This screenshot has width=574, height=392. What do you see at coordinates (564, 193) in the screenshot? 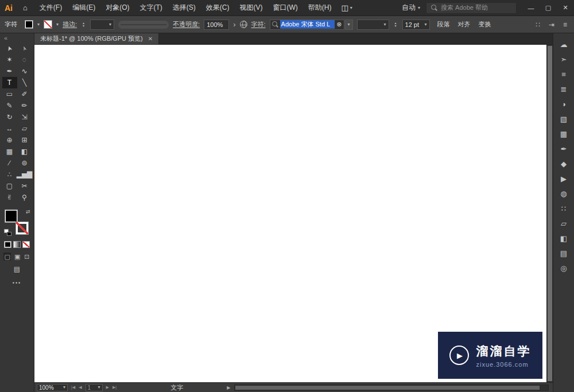
I see `appearance-panel-icon: ◍` at bounding box center [564, 193].